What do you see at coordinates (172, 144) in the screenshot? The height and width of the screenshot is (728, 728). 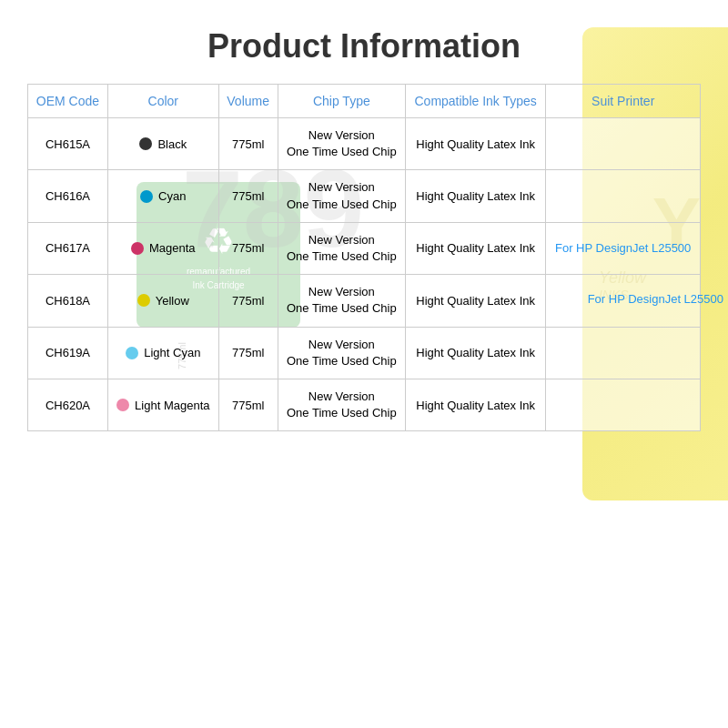 I see `color-name: Black` at bounding box center [172, 144].